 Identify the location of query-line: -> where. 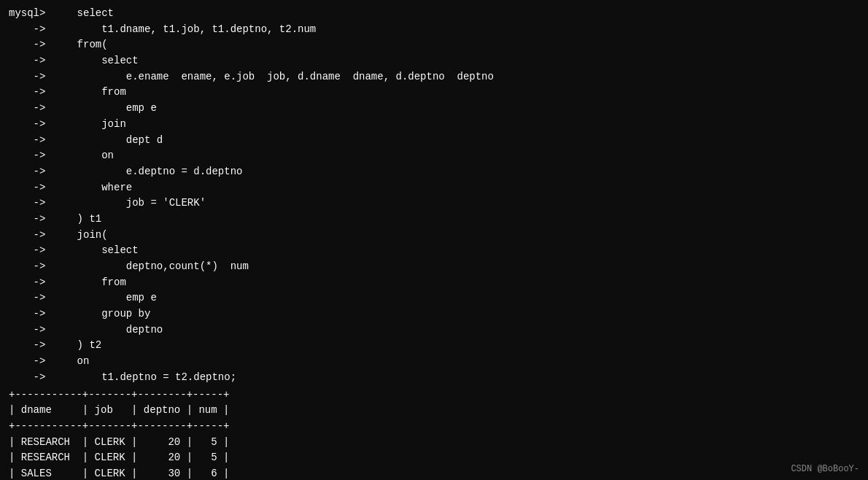
(434, 188).